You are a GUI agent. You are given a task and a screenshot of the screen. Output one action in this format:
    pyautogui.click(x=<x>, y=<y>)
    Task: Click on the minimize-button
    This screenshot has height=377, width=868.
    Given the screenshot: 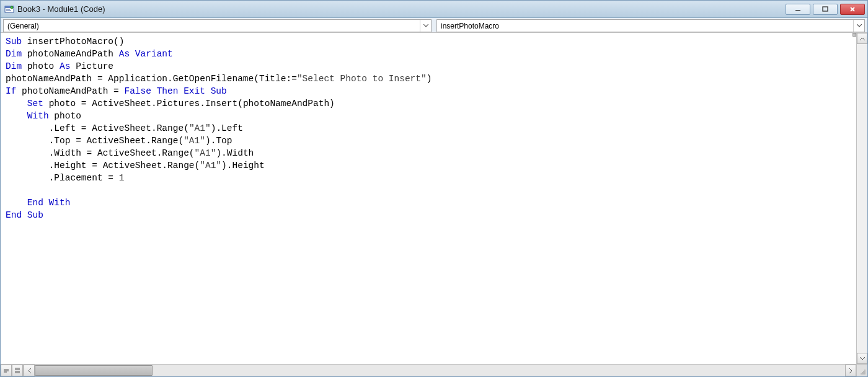 What is the action you would take?
    pyautogui.click(x=798, y=9)
    